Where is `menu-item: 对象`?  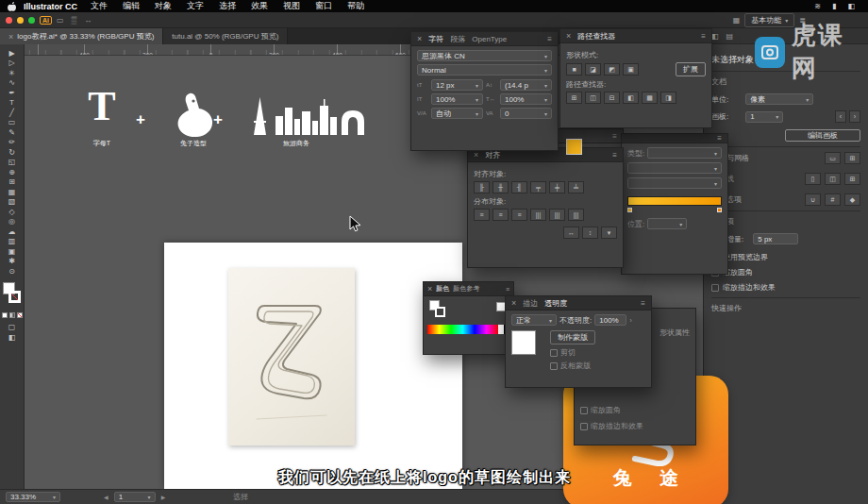 menu-item: 对象 is located at coordinates (163, 6).